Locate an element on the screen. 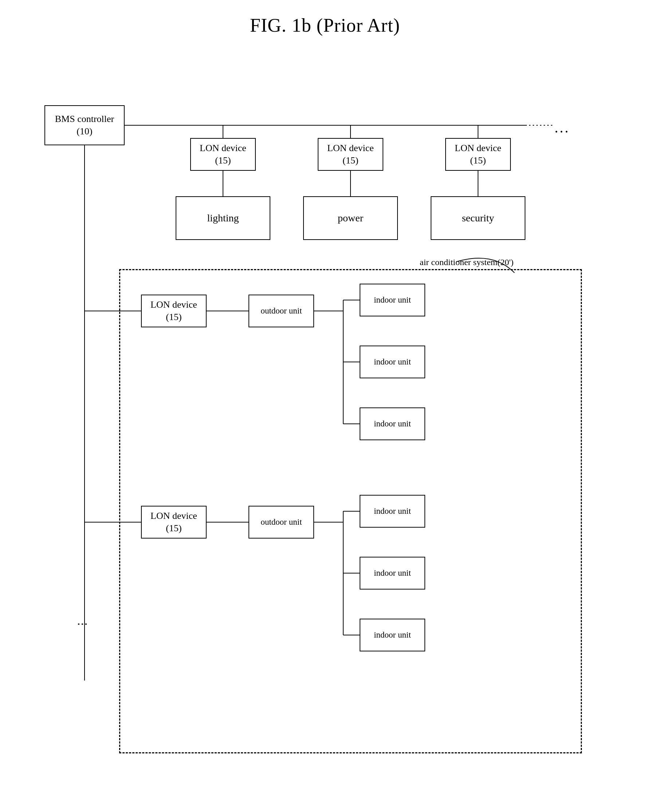 This screenshot has height=812, width=650. indoor-unit-top-2-label: indoor unit is located at coordinates (393, 362).